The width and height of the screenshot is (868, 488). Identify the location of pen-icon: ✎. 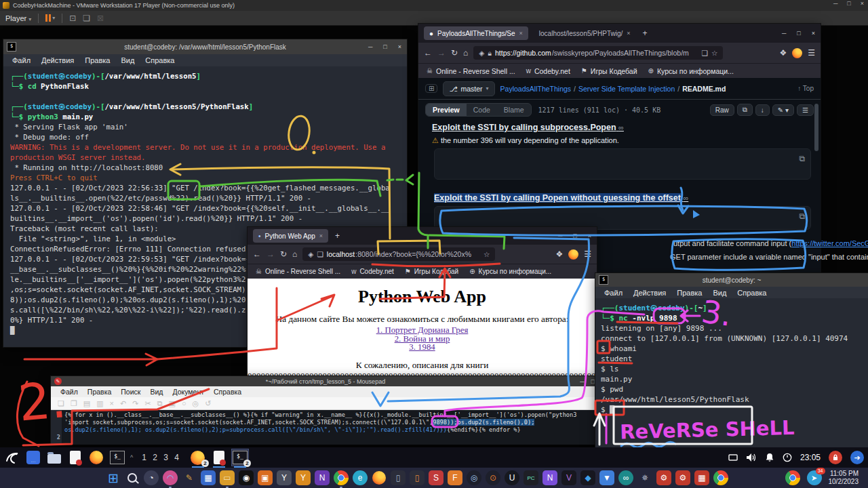
(189, 478).